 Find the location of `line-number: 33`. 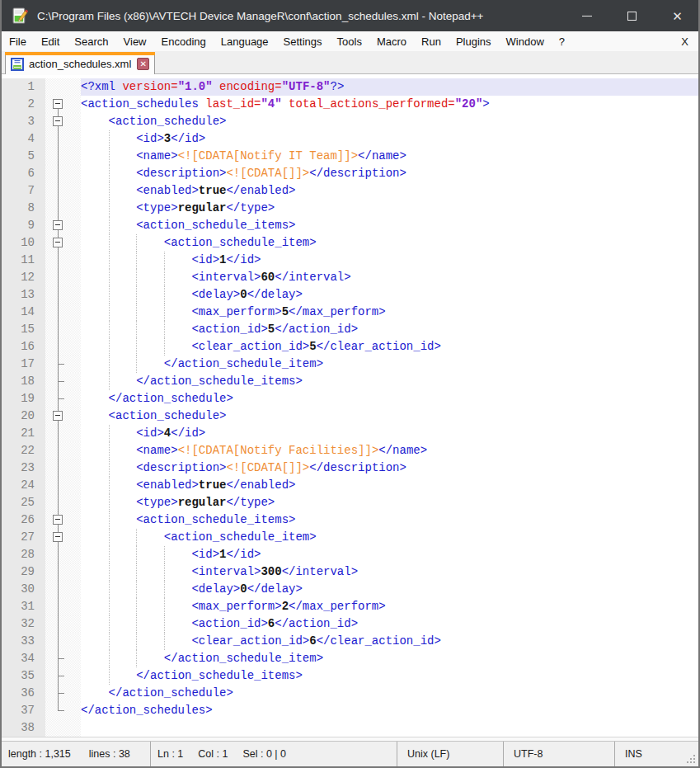

line-number: 33 is located at coordinates (23, 642).